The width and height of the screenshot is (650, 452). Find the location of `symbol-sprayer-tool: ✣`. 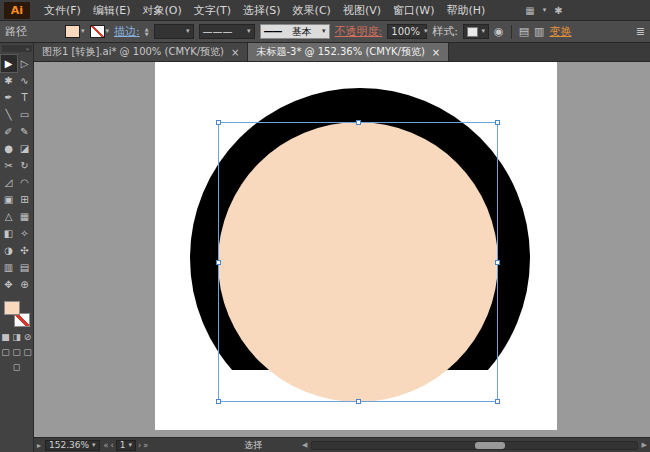

symbol-sprayer-tool: ✣ is located at coordinates (25, 250).